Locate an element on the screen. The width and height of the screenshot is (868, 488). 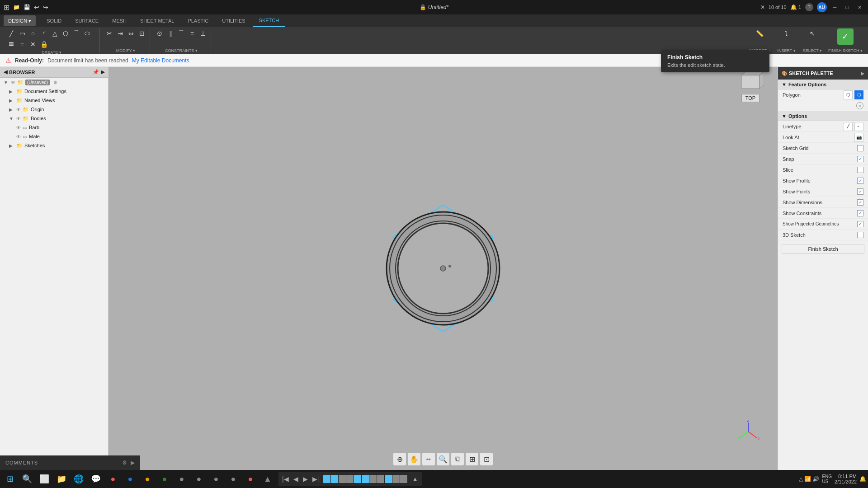
app4-button: ● is located at coordinates (165, 479).